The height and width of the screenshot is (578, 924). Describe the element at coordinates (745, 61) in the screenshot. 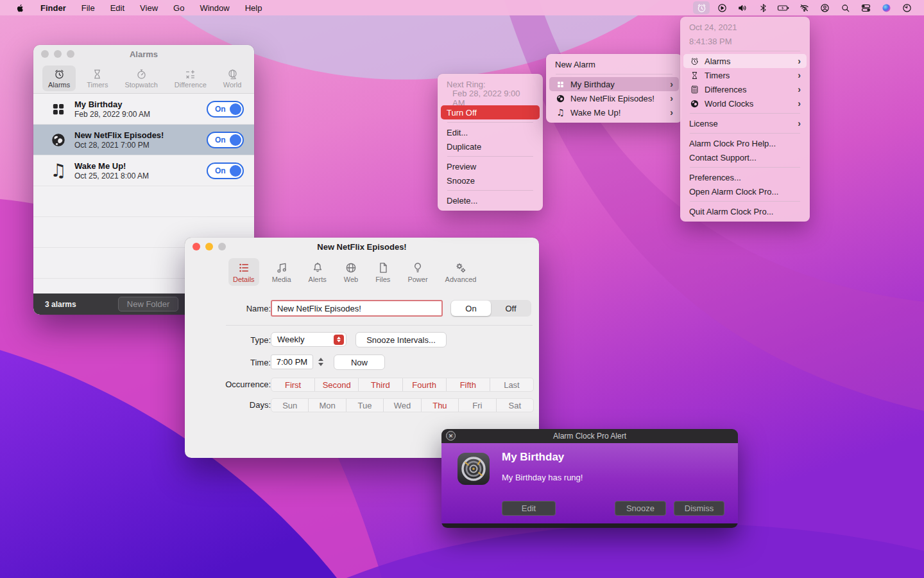

I see `menu-item-alarms: Alarms›` at that location.